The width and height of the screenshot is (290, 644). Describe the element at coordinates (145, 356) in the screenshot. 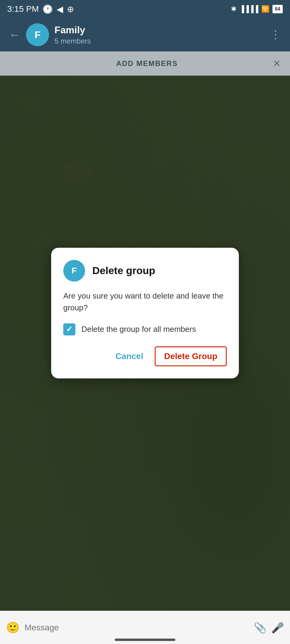

I see `dialog-actions: Cancel Delete Group` at that location.